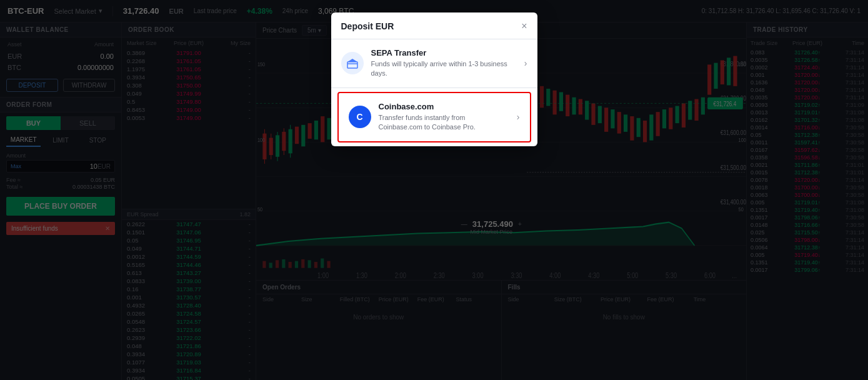 The height and width of the screenshot is (380, 868). Describe the element at coordinates (444, 64) in the screenshot. I see `sepa-option-text: SEPA Transfer Funds will typically arriv…` at that location.